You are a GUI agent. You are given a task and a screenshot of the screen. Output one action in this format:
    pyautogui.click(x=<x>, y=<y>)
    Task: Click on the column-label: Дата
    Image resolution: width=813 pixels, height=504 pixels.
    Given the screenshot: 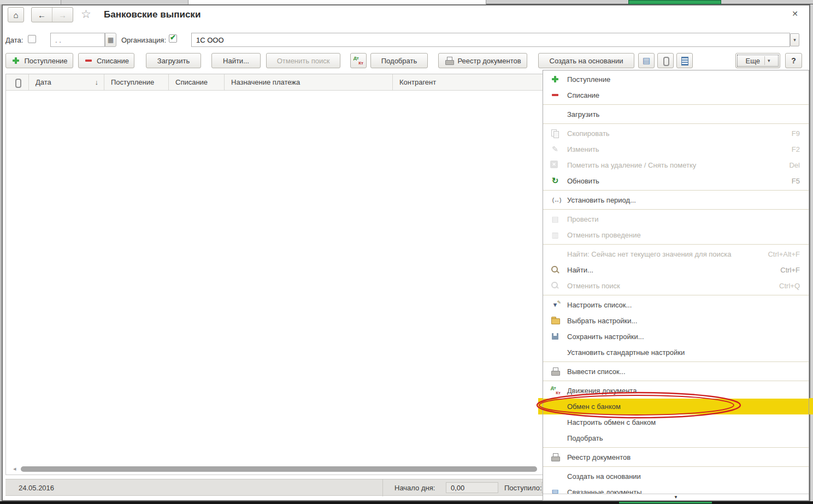 What is the action you would take?
    pyautogui.click(x=44, y=82)
    